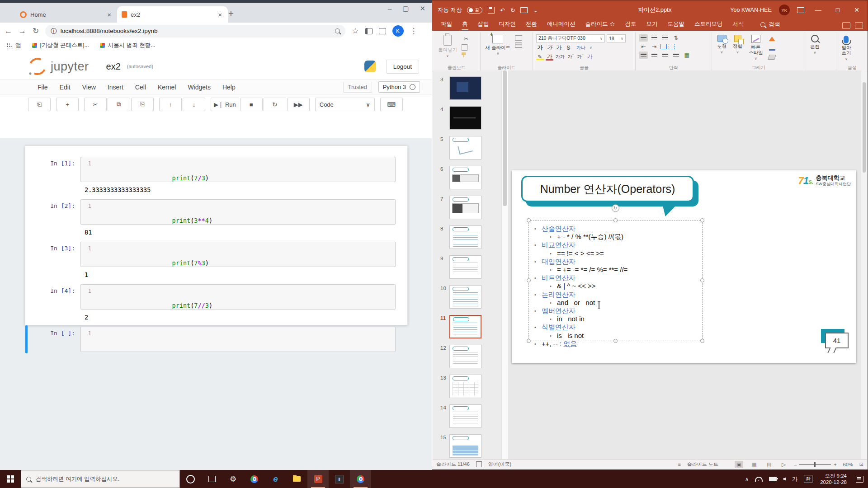 The image size is (868, 488). I want to click on cell-input: 1 print(7/3), so click(238, 169).